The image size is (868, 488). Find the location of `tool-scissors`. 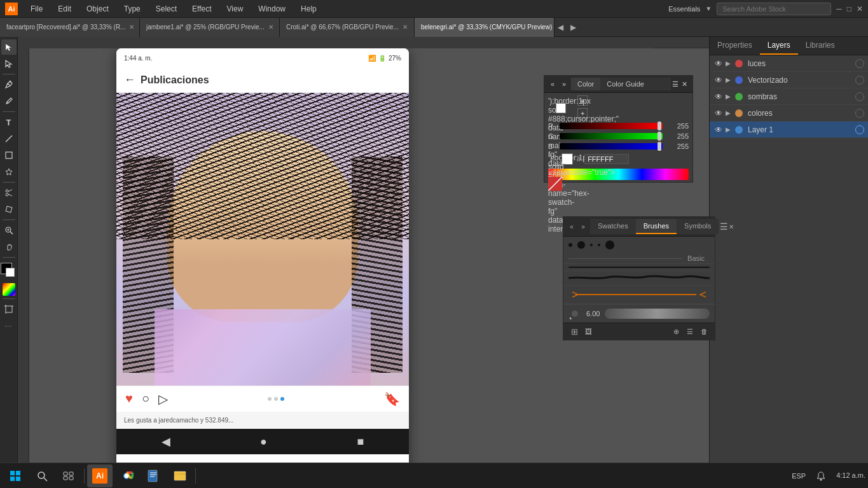

tool-scissors is located at coordinates (9, 193).